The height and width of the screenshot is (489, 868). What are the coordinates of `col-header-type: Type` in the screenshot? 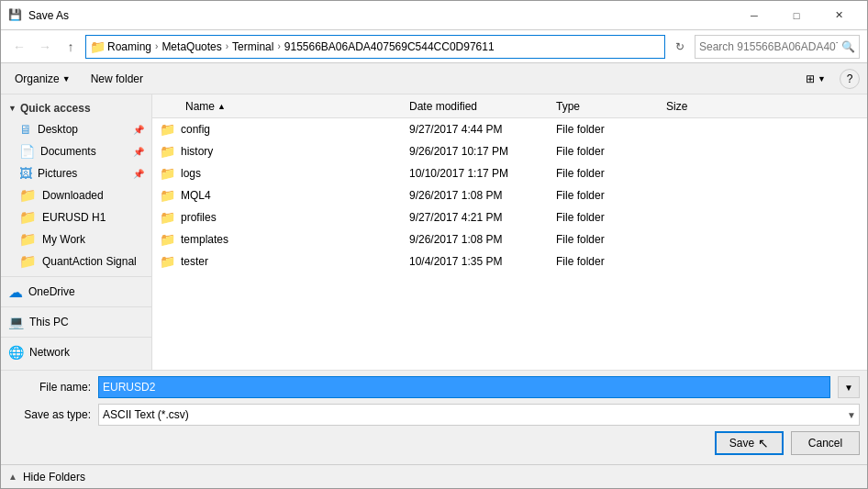 It's located at (611, 106).